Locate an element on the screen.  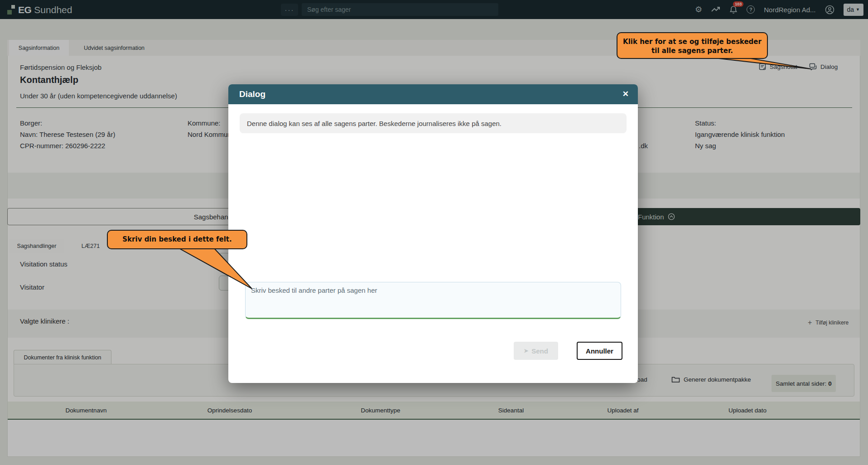
dialog-hint-callout: Klik her for at se og tilføje beskeder t… is located at coordinates (692, 45).